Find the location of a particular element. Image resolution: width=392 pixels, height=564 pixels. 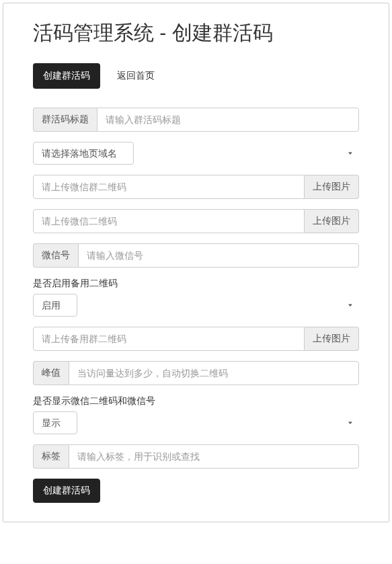

group-qr-upload-button: 上传图片 is located at coordinates (332, 187).